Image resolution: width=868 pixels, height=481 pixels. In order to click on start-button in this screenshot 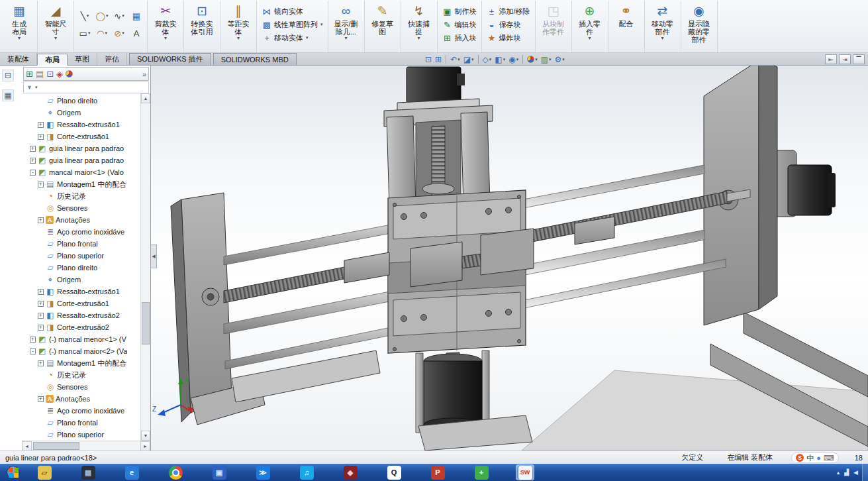, I will do `click(13, 472)`.